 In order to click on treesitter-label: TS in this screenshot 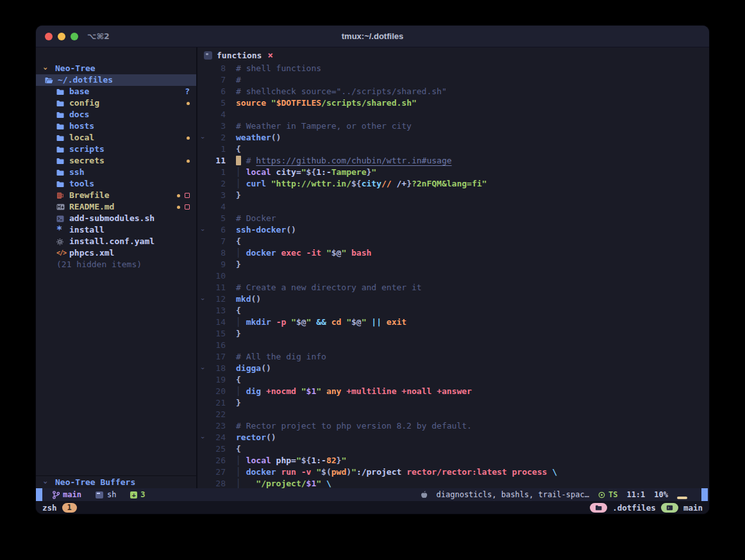, I will do `click(613, 495)`.